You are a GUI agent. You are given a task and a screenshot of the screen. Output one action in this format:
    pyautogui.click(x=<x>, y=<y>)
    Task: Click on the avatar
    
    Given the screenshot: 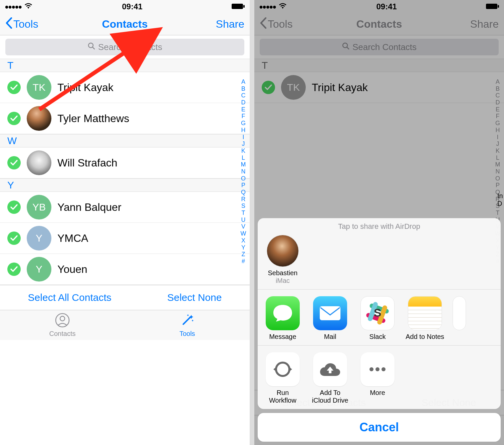 What is the action you would take?
    pyautogui.click(x=39, y=163)
    